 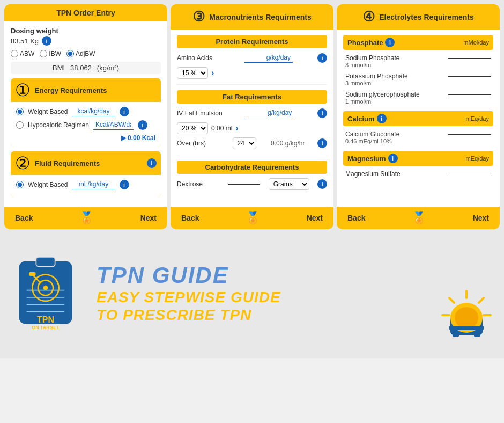 What do you see at coordinates (252, 73) in the screenshot?
I see `protein-percent-row: 15 % 20 % ›` at bounding box center [252, 73].